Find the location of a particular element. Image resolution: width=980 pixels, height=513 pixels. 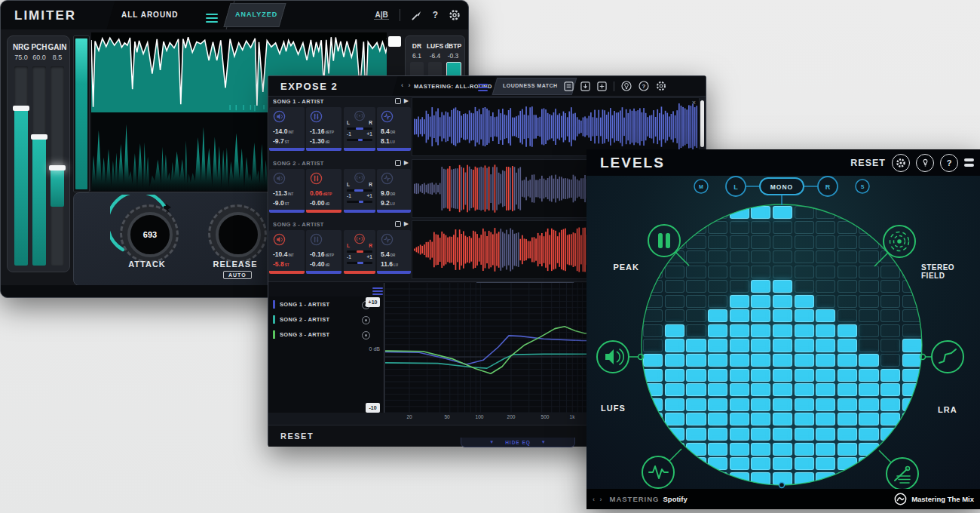

eq-legend-song3: SONG 3 - ARTIST is located at coordinates (326, 335).